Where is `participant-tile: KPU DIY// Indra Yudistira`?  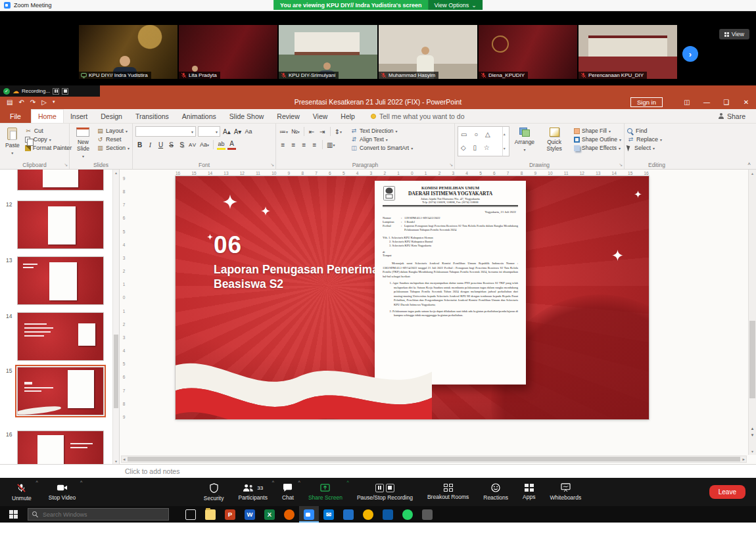 participant-tile: KPU DIY// Indra Yudistira is located at coordinates (128, 52).